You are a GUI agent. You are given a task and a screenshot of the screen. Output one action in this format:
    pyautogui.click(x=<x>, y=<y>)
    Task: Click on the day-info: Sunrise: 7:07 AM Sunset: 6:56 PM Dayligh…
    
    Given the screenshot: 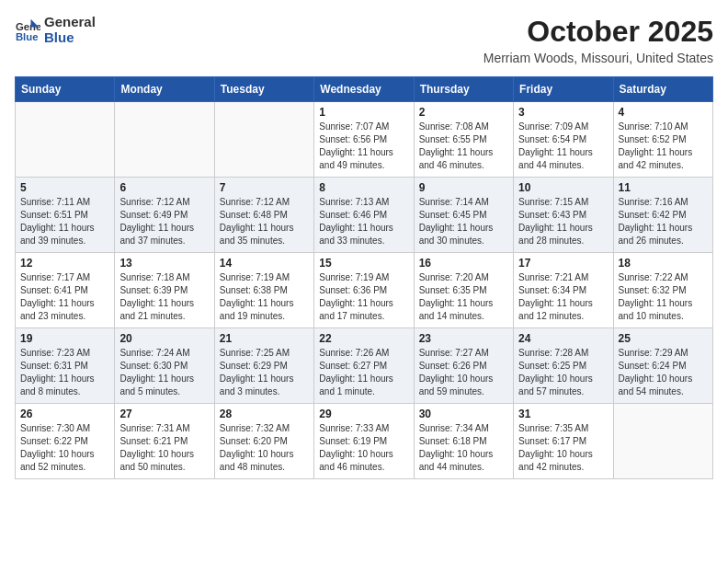 What is the action you would take?
    pyautogui.click(x=364, y=146)
    